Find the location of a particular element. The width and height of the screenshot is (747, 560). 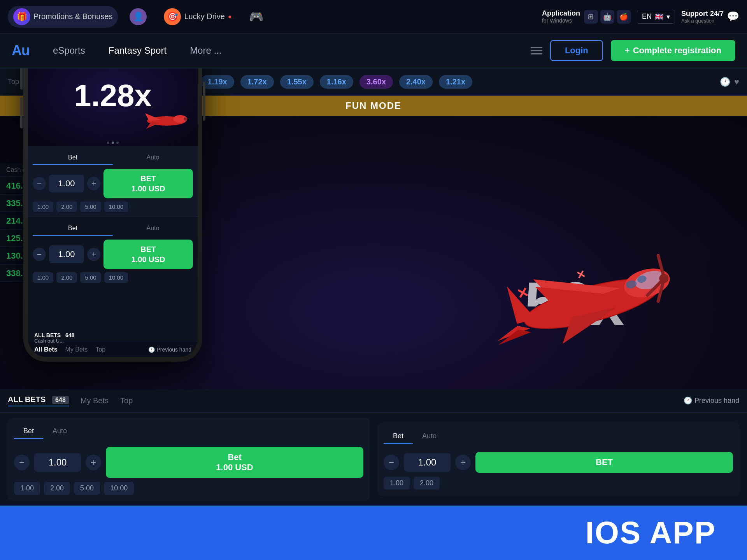

quick-5.00: 5.00 is located at coordinates (87, 488).